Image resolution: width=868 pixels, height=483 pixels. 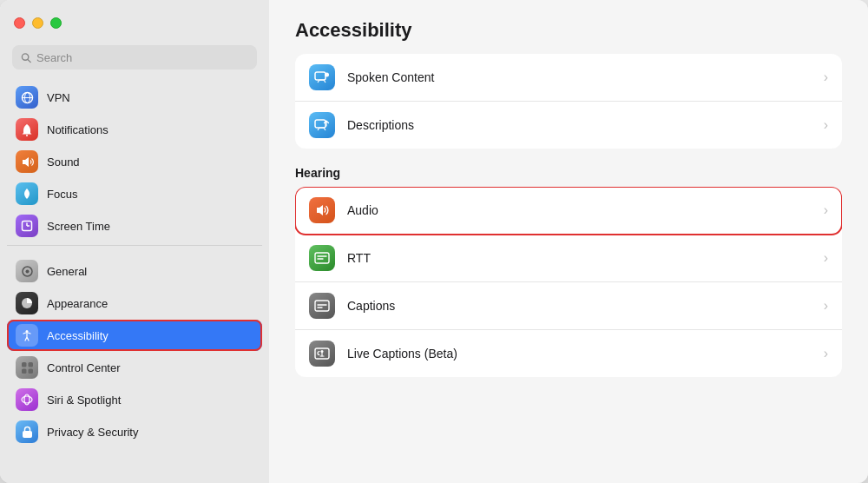 What do you see at coordinates (322, 258) in the screenshot?
I see `rtt-icon` at bounding box center [322, 258].